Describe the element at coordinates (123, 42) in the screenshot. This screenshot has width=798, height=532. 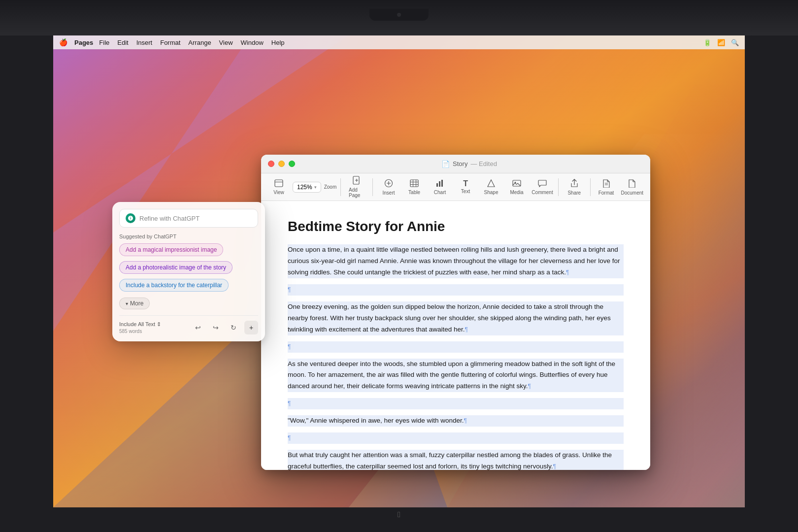
I see `menu-edit: Edit` at that location.